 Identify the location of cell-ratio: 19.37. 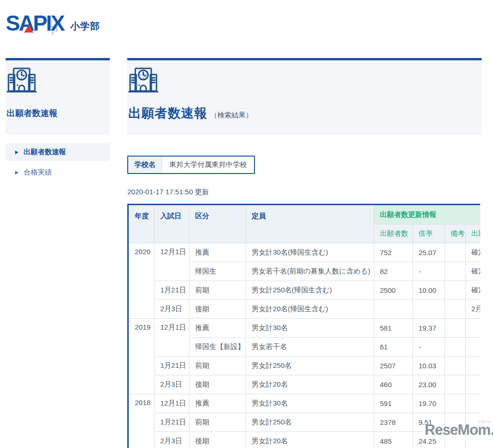
(429, 328).